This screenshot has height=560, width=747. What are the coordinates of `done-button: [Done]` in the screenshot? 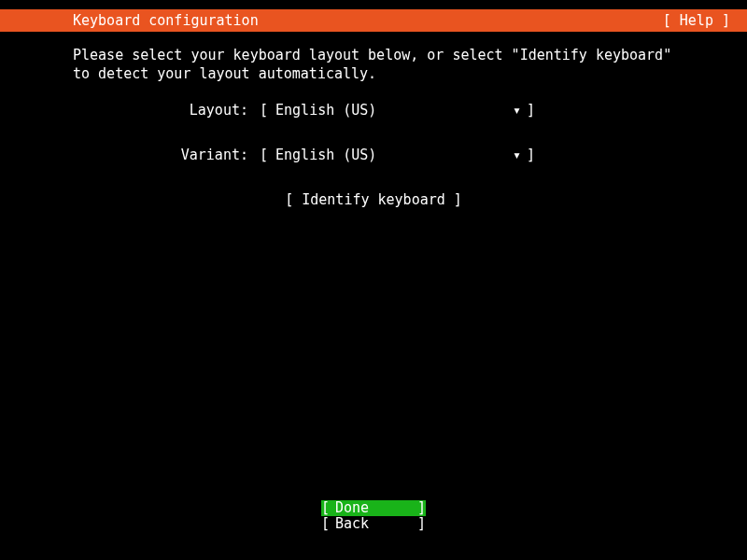 It's located at (374, 508).